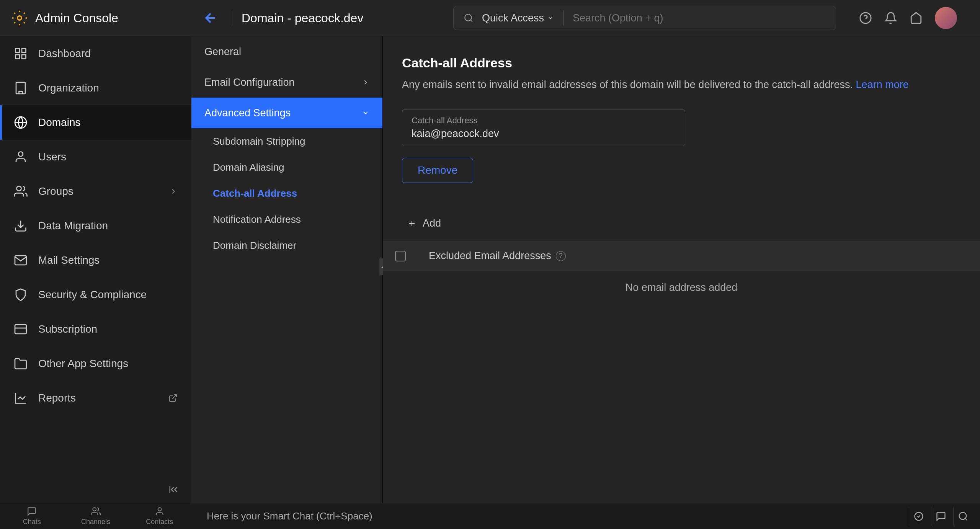 The image size is (980, 529). Describe the element at coordinates (96, 398) in the screenshot. I see `nav-item-reports: Reports` at that location.